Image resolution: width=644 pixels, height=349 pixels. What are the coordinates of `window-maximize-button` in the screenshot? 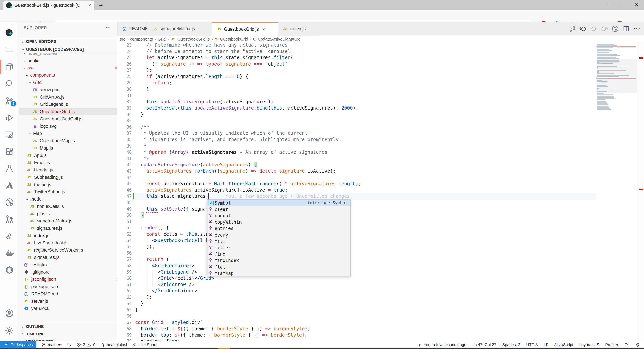 It's located at (622, 5).